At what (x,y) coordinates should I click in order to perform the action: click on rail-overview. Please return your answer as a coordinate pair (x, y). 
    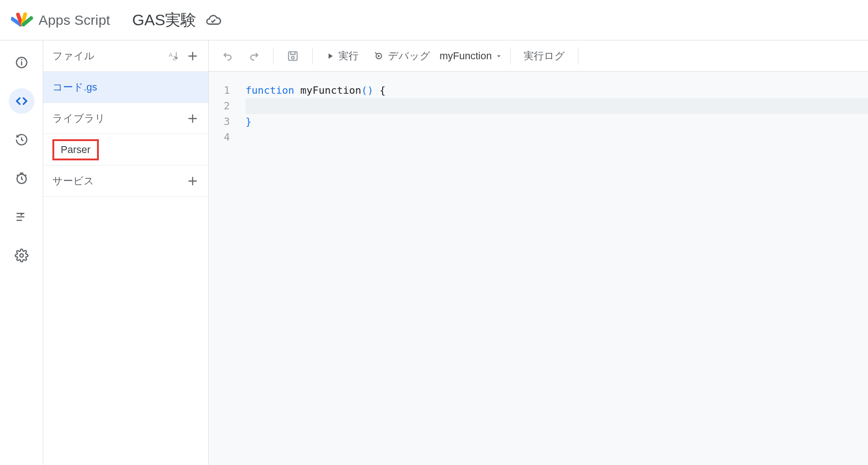
    Looking at the image, I should click on (22, 62).